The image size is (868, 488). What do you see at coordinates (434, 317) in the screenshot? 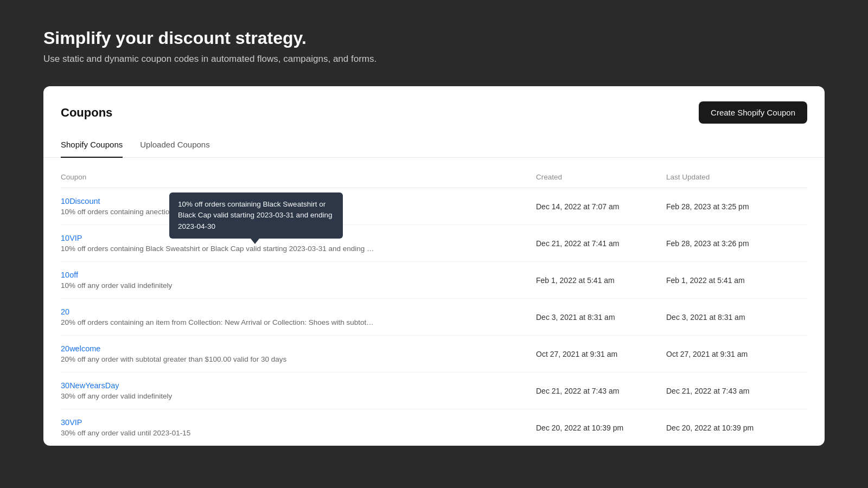
I see `table-row: 2020% off orders containing an item from…` at bounding box center [434, 317].